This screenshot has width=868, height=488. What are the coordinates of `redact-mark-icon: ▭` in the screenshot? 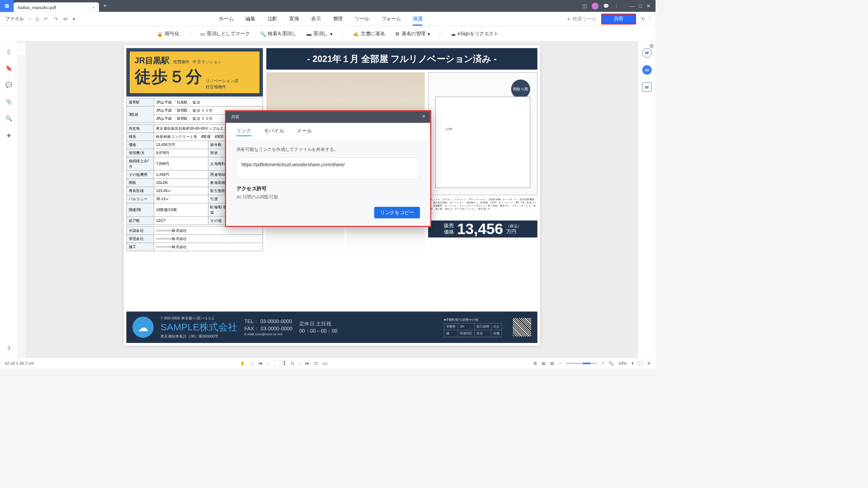 It's located at (203, 33).